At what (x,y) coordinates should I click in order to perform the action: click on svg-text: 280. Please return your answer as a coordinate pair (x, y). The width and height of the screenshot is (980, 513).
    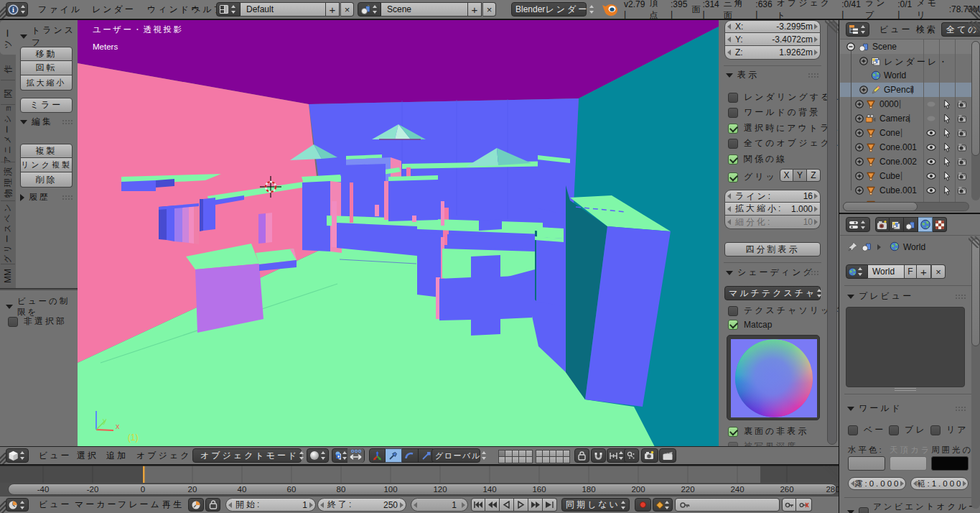
    Looking at the image, I should click on (832, 489).